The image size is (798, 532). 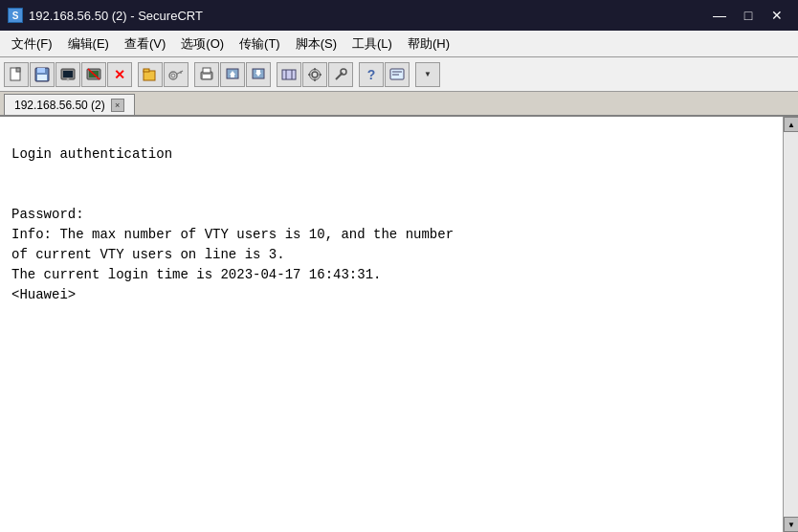 I want to click on toolbar-new-btn, so click(x=16, y=75).